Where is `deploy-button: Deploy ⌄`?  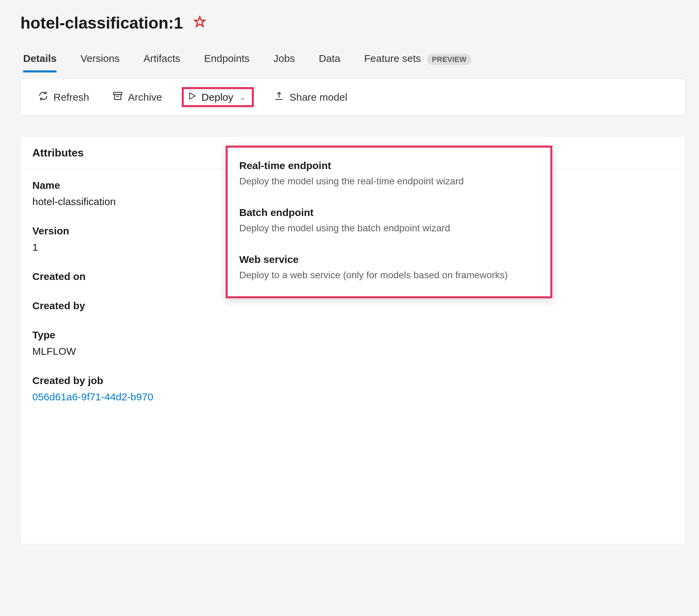
deploy-button: Deploy ⌄ is located at coordinates (217, 97).